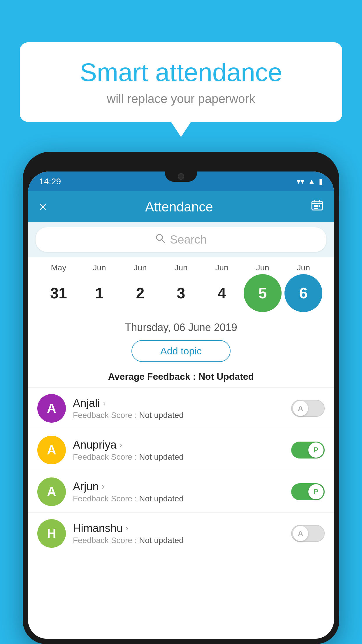 Image resolution: width=362 pixels, height=644 pixels. I want to click on day-4: 4, so click(222, 293).